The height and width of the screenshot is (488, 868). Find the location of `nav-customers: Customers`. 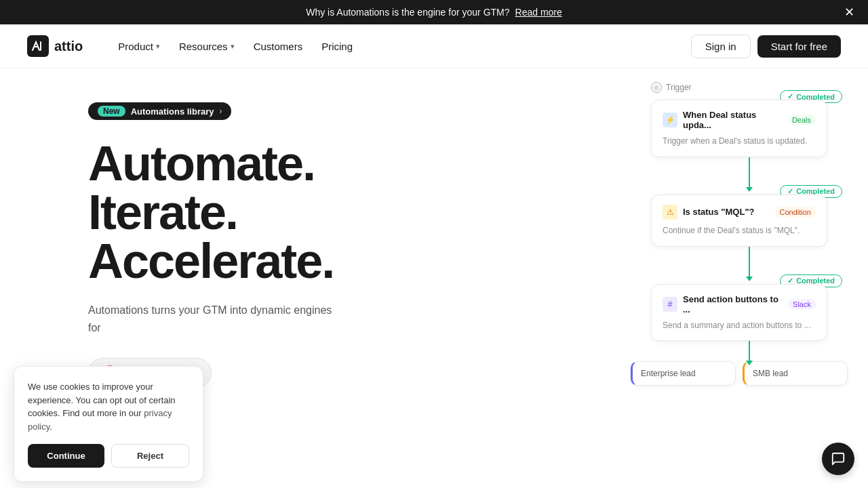

nav-customers: Customers is located at coordinates (278, 46).